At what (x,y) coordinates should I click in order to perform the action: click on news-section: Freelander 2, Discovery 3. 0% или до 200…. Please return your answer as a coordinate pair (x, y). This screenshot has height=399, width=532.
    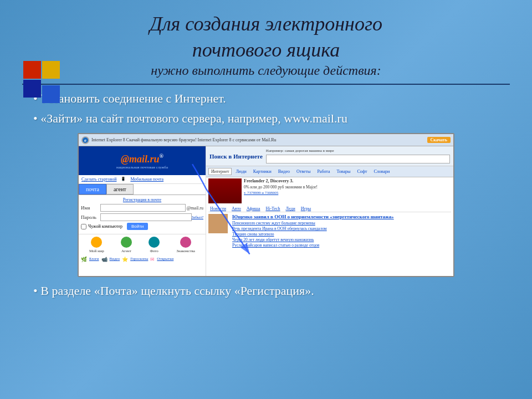
    Looking at the image, I should click on (330, 213).